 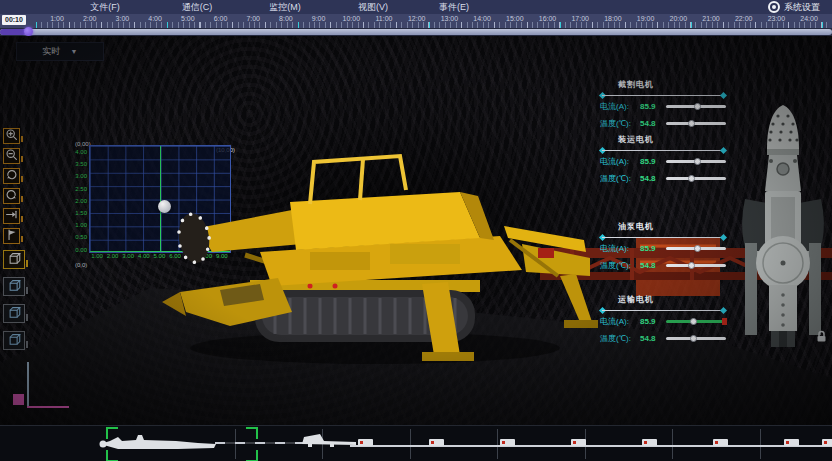 What do you see at coordinates (14, 341) in the screenshot?
I see `cube-view-wire-3-icon` at bounding box center [14, 341].